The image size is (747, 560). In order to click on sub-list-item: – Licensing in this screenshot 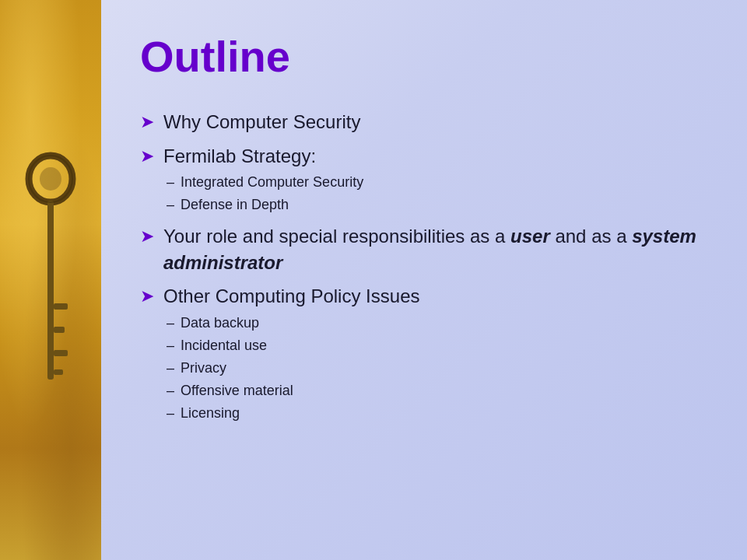, I will do `click(437, 414)`.